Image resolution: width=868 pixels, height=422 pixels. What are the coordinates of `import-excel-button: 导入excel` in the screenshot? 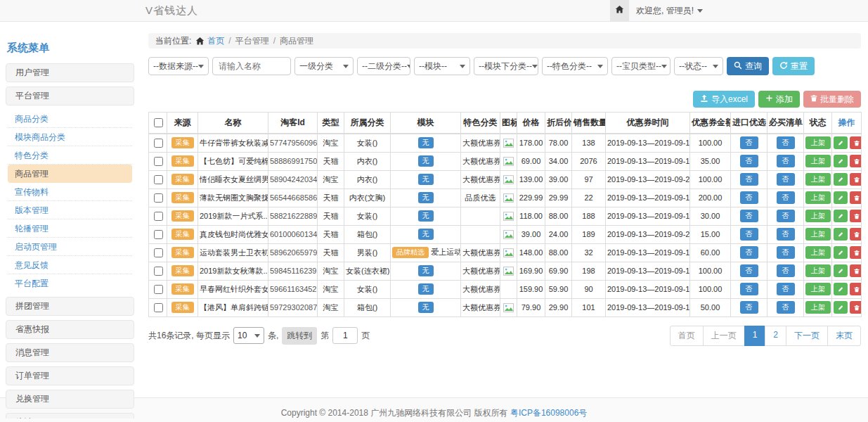 It's located at (724, 99).